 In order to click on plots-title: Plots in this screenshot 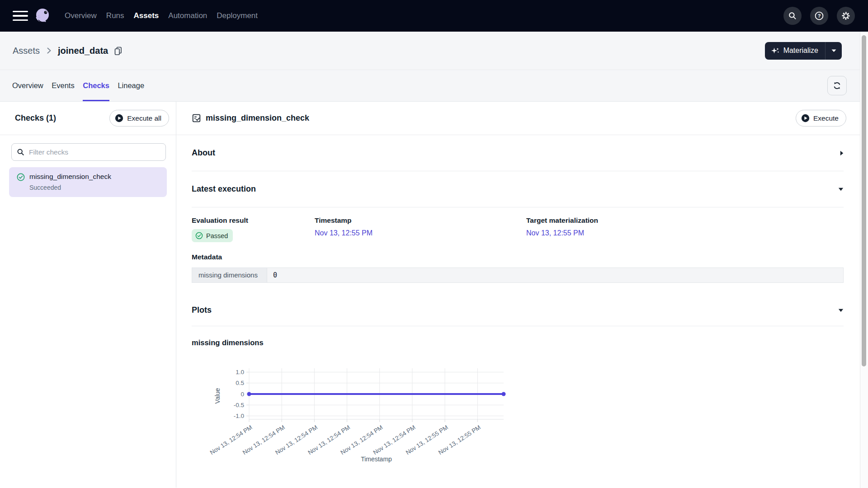, I will do `click(202, 310)`.